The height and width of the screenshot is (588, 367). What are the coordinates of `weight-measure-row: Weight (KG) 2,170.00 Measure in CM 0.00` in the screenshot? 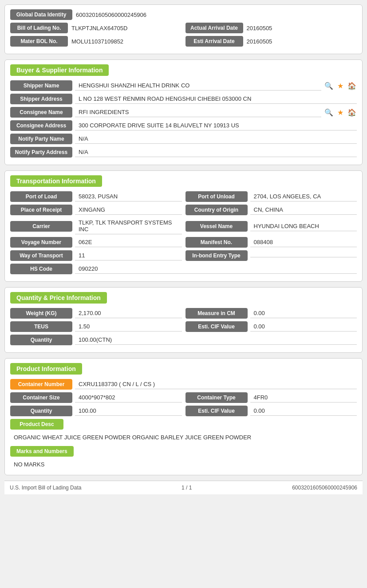 It's located at (184, 313).